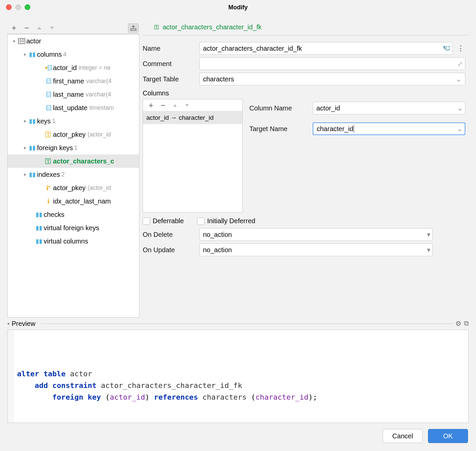  Describe the element at coordinates (328, 108) in the screenshot. I see `column-name-value: actor_id` at that location.